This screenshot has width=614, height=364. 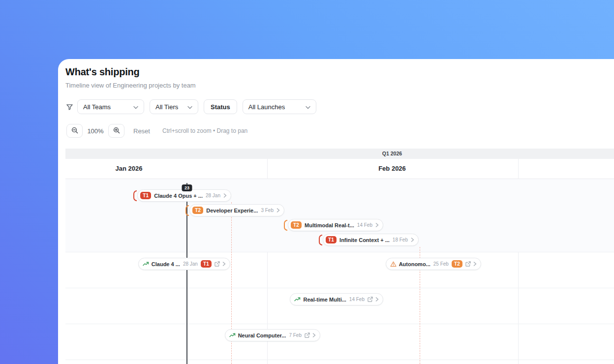 I want to click on launches-filter-dropdown: All Launches, so click(x=279, y=107).